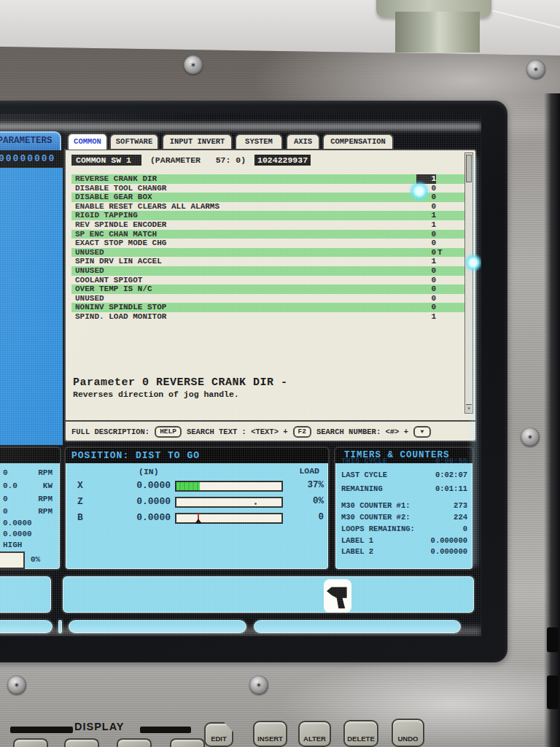 The height and width of the screenshot is (747, 560). Describe the element at coordinates (198, 518) in the screenshot. I see `load-marker` at that location.